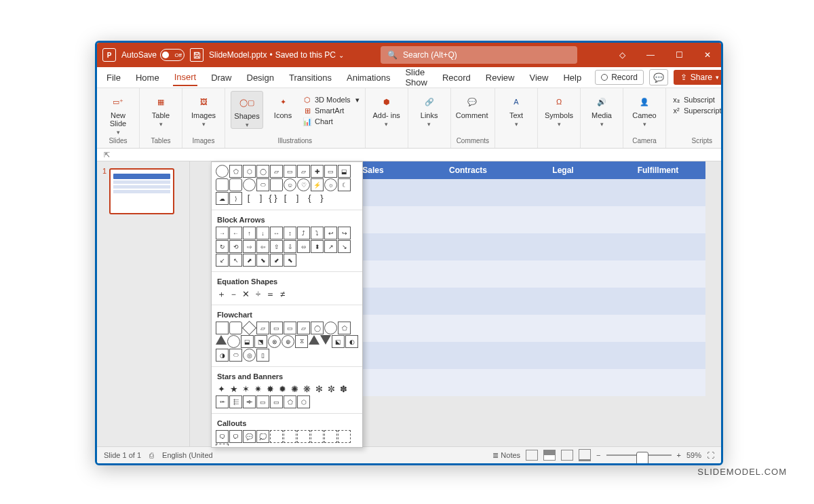  What do you see at coordinates (331, 233) in the screenshot?
I see `shape-item: ↩` at bounding box center [331, 233].